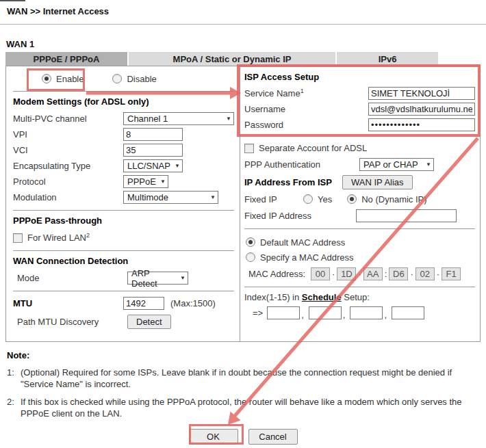 Image resolution: width=486 pixels, height=448 pixels. Describe the element at coordinates (360, 215) in the screenshot. I see `fixed-ip-address-row: Fixed IP Address` at that location.